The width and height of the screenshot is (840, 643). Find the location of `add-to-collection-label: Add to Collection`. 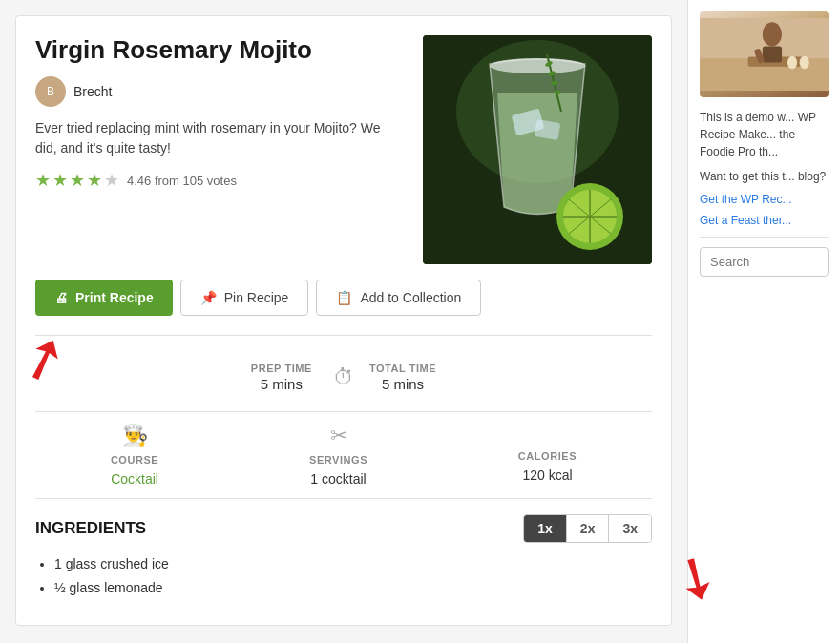

add-to-collection-label: Add to Collection is located at coordinates (410, 298).